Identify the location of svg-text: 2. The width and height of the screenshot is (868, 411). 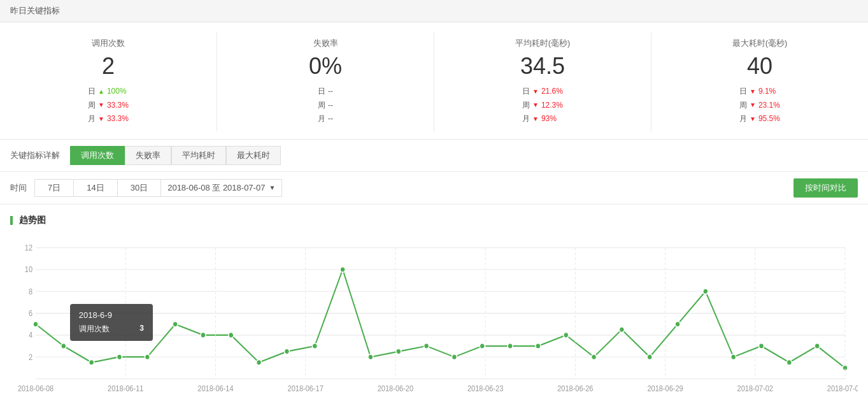
(31, 357).